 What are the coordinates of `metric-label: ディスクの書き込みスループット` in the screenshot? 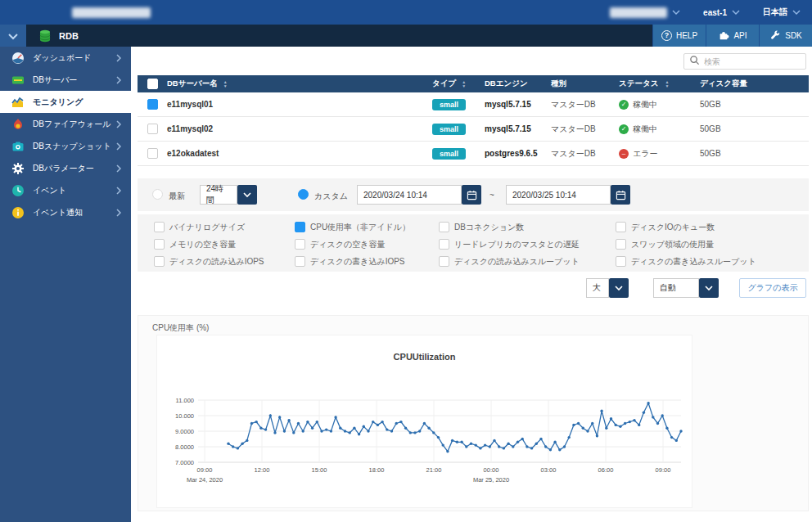 It's located at (694, 262).